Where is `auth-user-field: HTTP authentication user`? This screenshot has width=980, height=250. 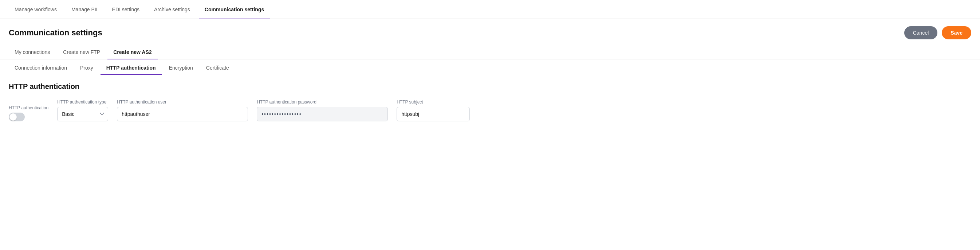
auth-user-field: HTTP authentication user is located at coordinates (183, 110).